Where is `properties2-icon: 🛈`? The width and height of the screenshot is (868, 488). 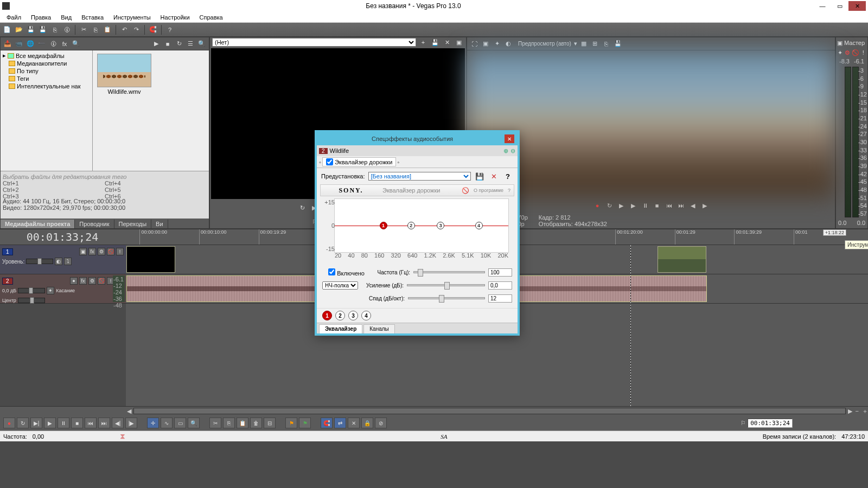
properties2-icon: 🛈 is located at coordinates (53, 44).